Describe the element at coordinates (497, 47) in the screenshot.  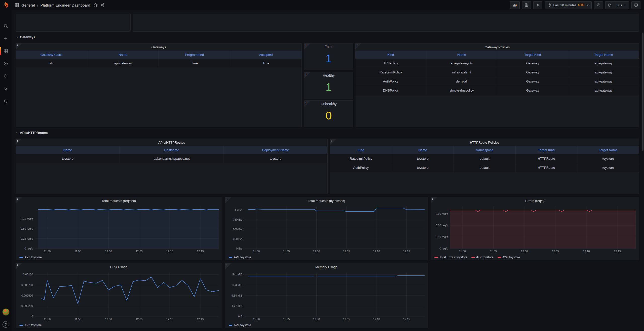
I see `panel-title: Gateway Policies` at that location.